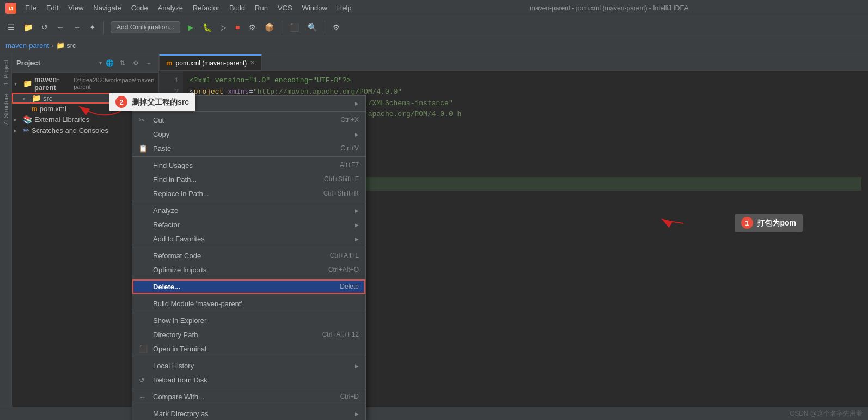 This screenshot has width=868, height=420. I want to click on panel-title: Project, so click(57, 63).